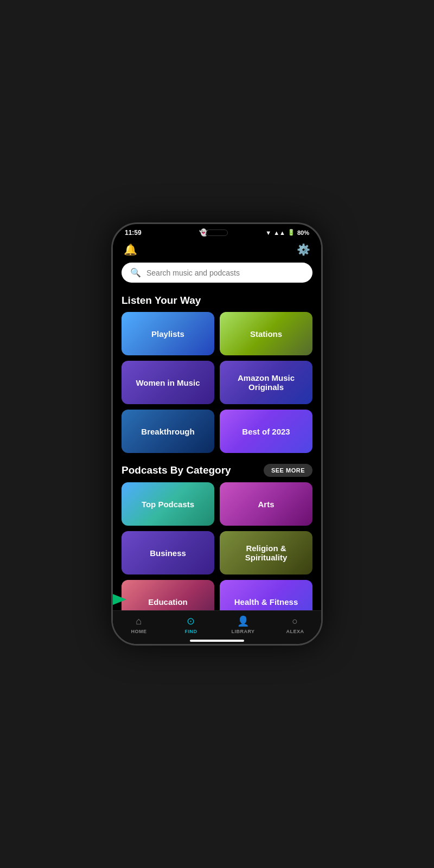 The image size is (434, 868). Describe the element at coordinates (191, 631) in the screenshot. I see `find-label: FIND` at that location.